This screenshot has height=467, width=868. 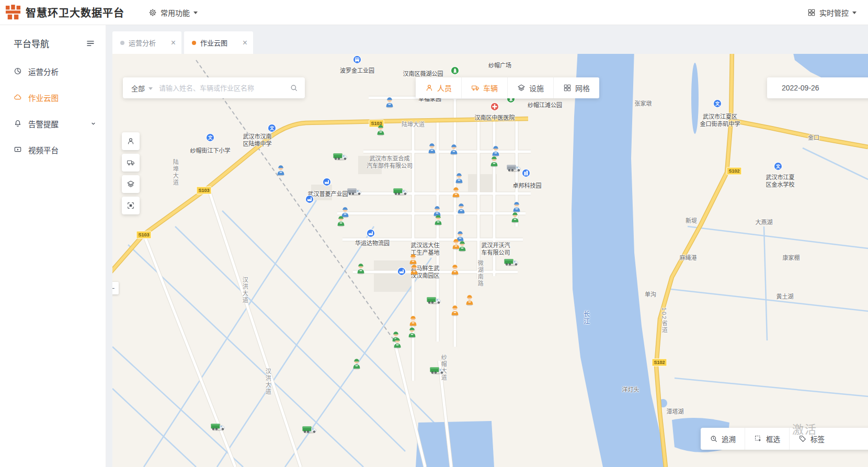 What do you see at coordinates (576, 88) in the screenshot?
I see `layer-toggle-grid: 网格` at bounding box center [576, 88].